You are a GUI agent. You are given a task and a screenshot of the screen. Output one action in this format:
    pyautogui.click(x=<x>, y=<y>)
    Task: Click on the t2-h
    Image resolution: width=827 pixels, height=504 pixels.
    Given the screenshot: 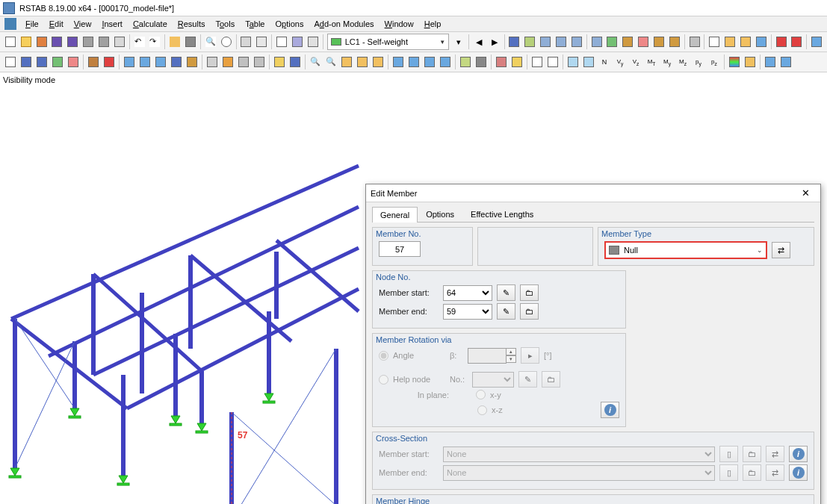 What is the action you would take?
    pyautogui.click(x=129, y=62)
    